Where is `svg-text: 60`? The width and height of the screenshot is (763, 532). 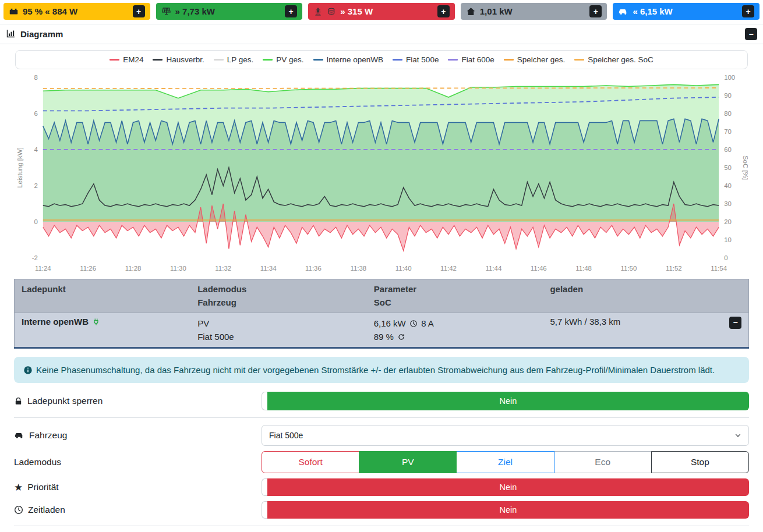
svg-text: 60 is located at coordinates (728, 150).